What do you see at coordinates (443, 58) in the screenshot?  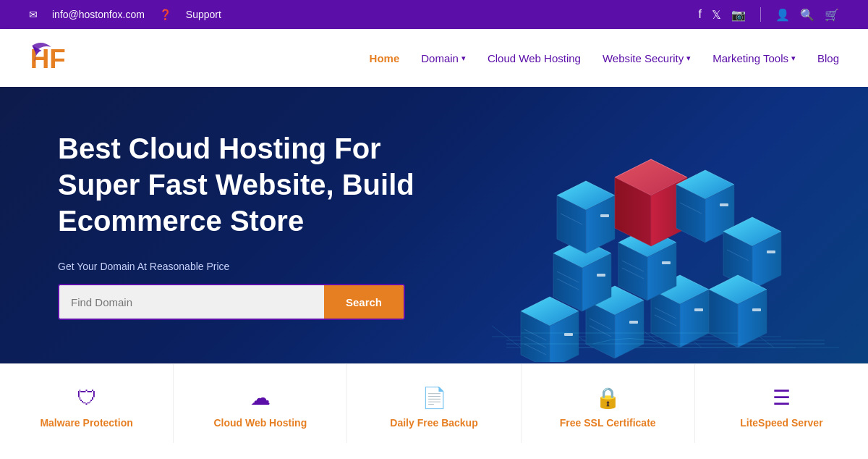 I see `nav-domain: Domain ▾` at bounding box center [443, 58].